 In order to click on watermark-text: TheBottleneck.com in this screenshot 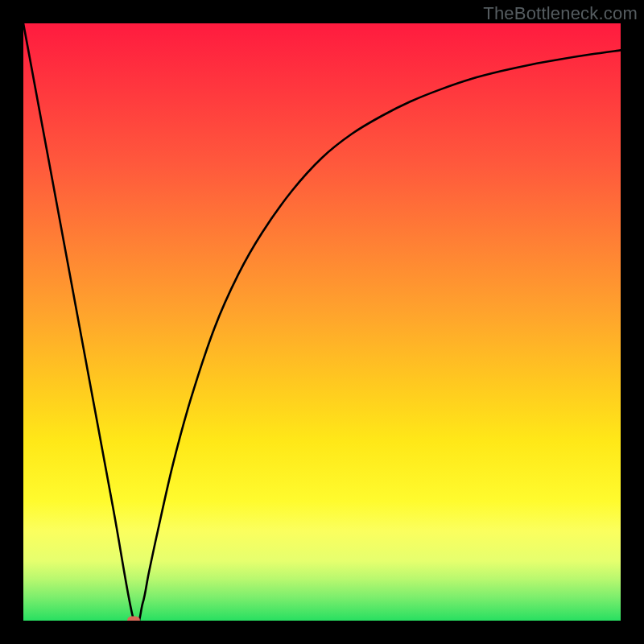, I will do `click(560, 14)`.